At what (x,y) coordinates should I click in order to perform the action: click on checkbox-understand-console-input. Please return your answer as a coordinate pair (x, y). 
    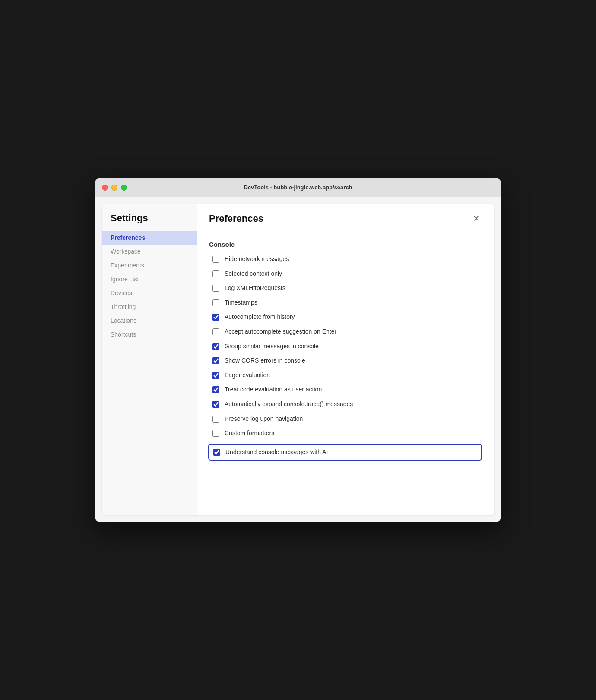
    Looking at the image, I should click on (217, 452).